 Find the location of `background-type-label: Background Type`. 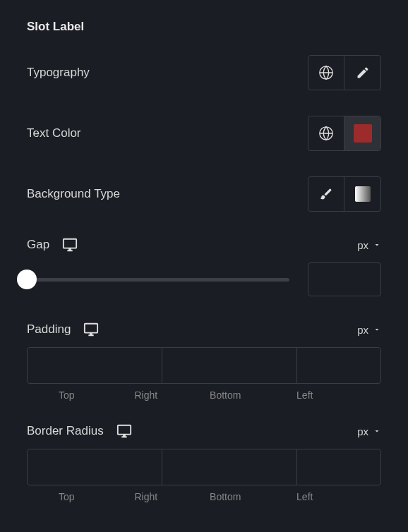

background-type-label: Background Type is located at coordinates (73, 194).